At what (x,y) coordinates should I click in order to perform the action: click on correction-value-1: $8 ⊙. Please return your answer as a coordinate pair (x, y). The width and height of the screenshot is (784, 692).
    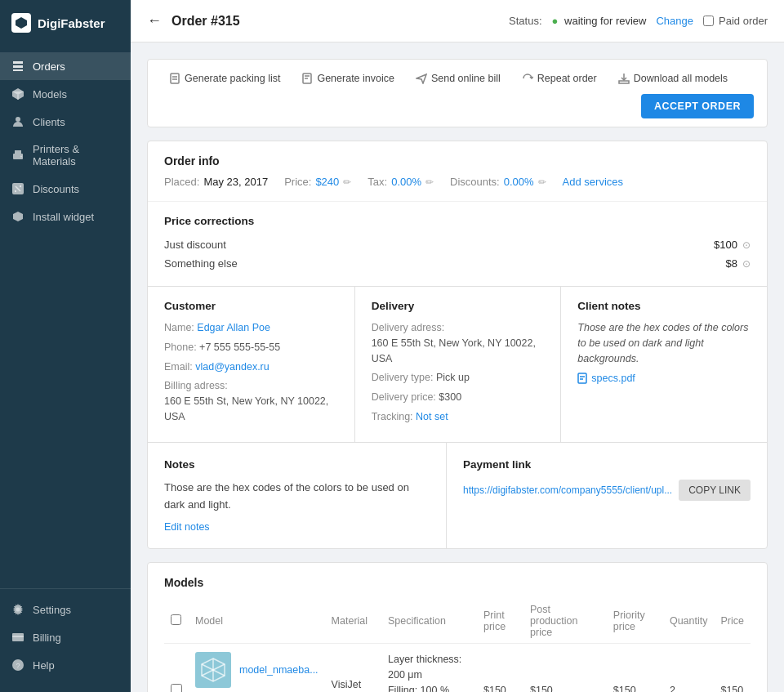
    Looking at the image, I should click on (738, 263).